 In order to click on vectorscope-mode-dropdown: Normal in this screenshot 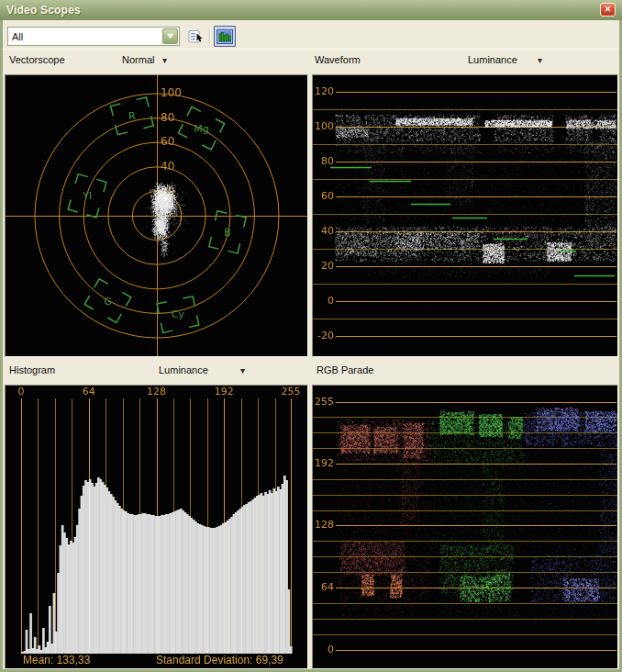, I will do `click(138, 60)`.